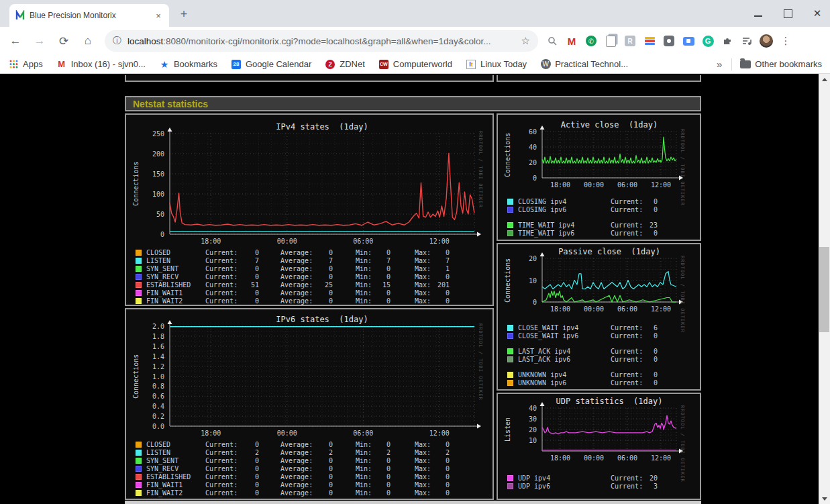 This screenshot has width=830, height=504. I want to click on r-extension-icon: R, so click(630, 41).